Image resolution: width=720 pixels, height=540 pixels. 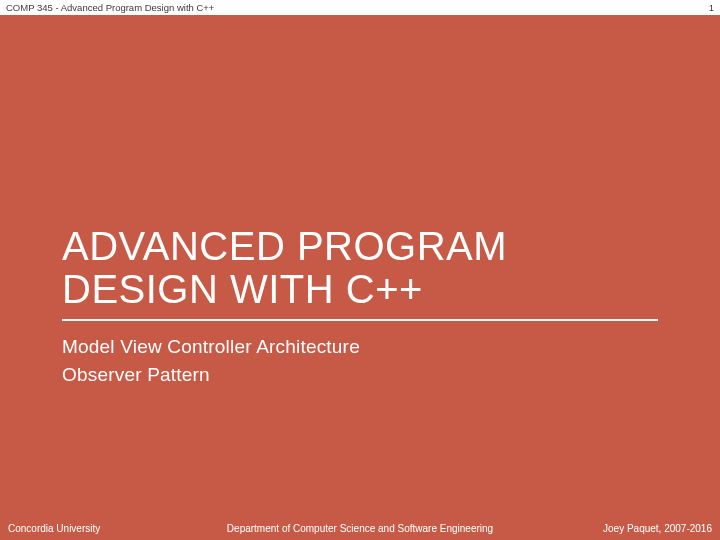 What do you see at coordinates (360, 528) in the screenshot?
I see `footer: Concordia University Department of Compu…` at bounding box center [360, 528].